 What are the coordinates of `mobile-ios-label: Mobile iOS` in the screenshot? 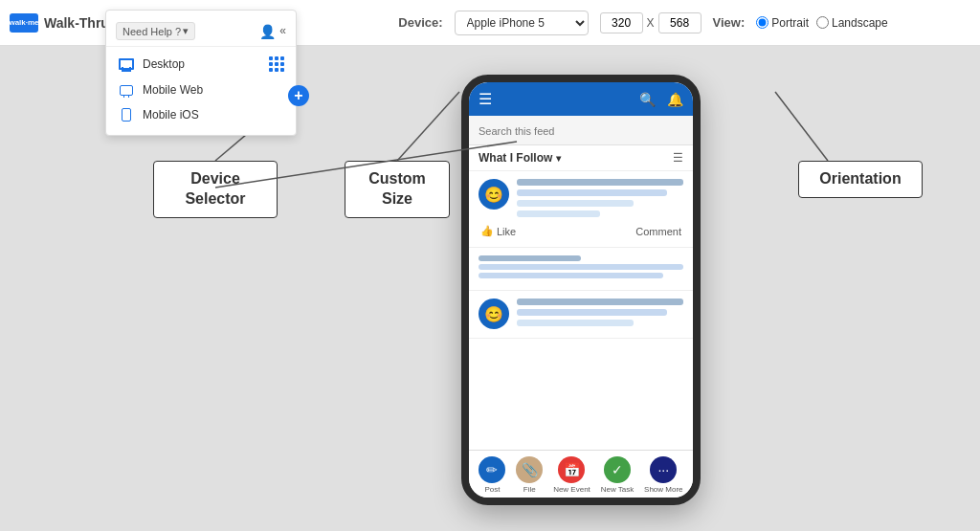 It's located at (170, 115).